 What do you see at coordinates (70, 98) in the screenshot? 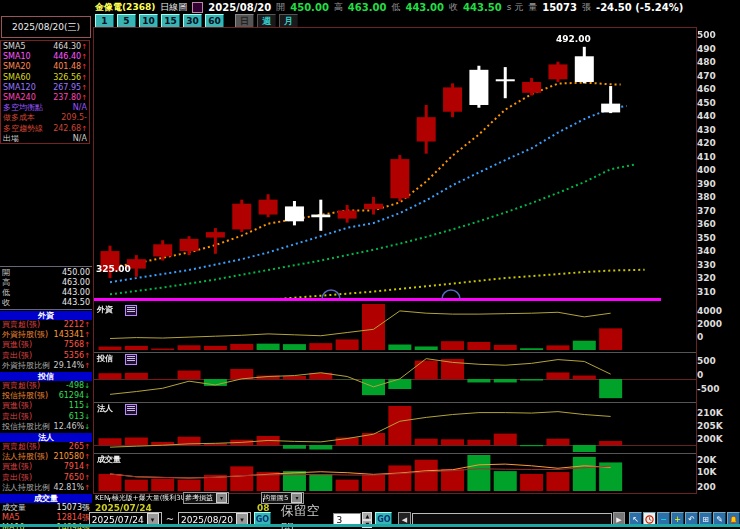
I see `stat-value: 237.80↑` at bounding box center [70, 98].